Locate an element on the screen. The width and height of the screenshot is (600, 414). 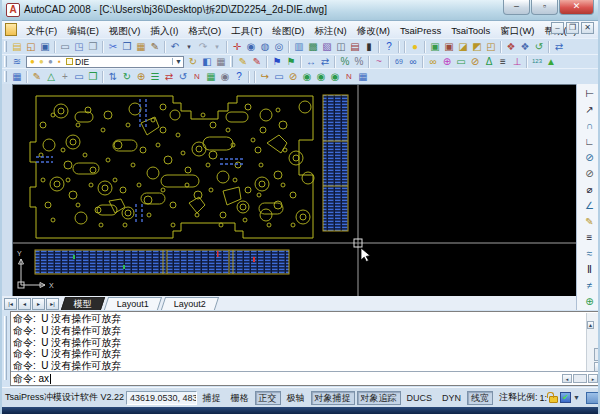
tab-nav-2: ▸ is located at coordinates (38, 304).